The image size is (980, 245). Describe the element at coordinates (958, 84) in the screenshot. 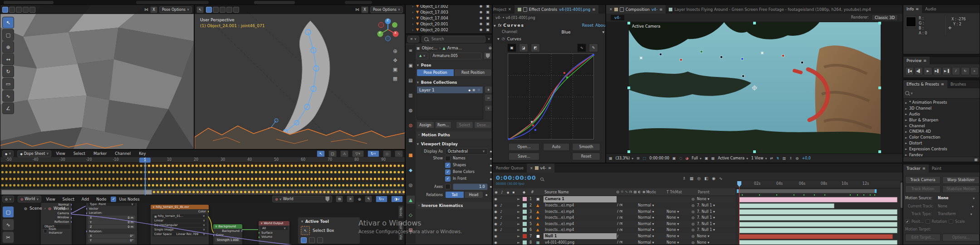

I see `tab-brushes: Brushes` at that location.